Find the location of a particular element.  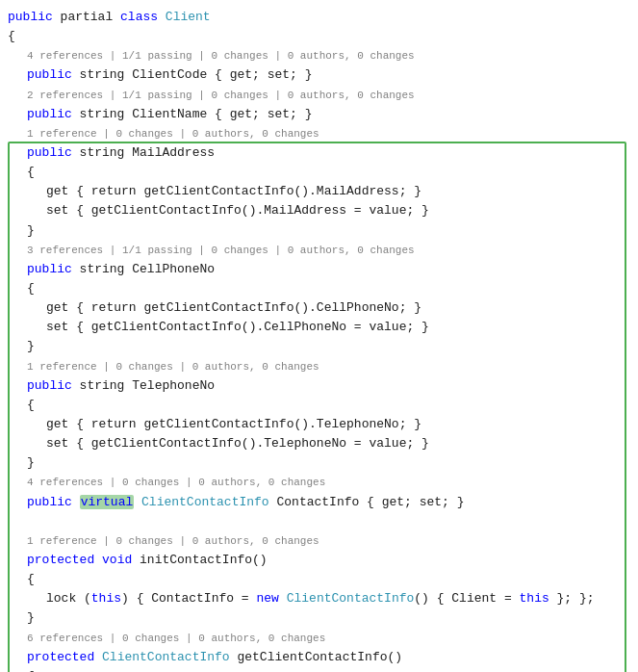

code-token: }; }; is located at coordinates (572, 599).